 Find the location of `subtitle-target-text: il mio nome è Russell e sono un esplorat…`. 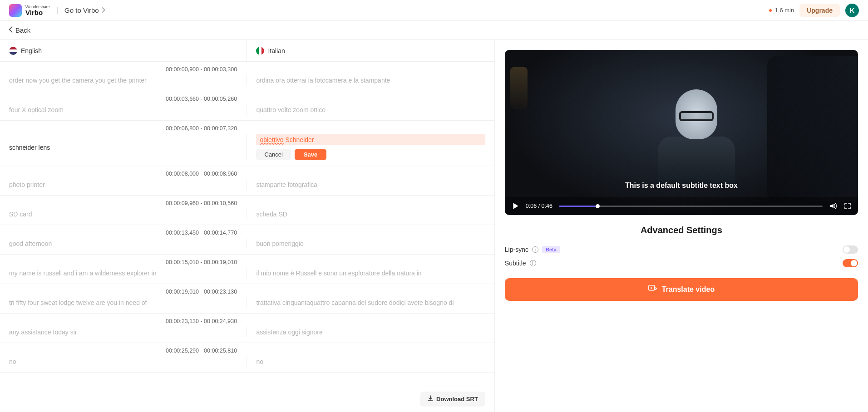

subtitle-target-text: il mio nome è Russell e sono un esplorat… is located at coordinates (370, 273).